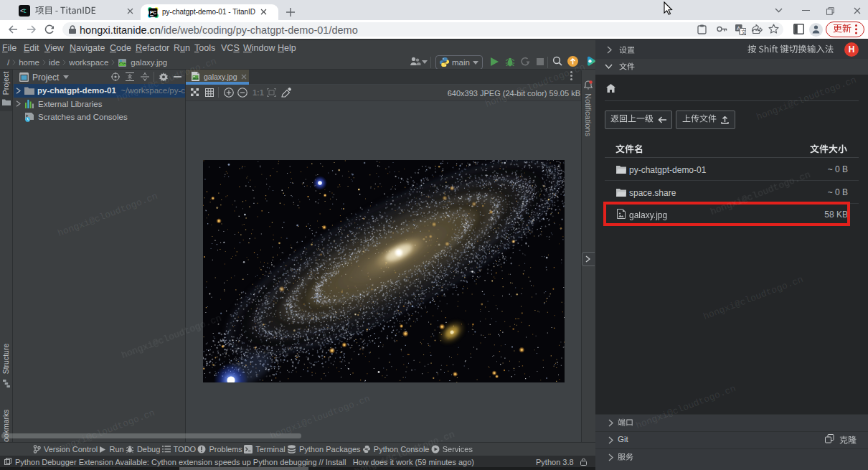  What do you see at coordinates (743, 32) in the screenshot?
I see `svg-text: 文` at bounding box center [743, 32].